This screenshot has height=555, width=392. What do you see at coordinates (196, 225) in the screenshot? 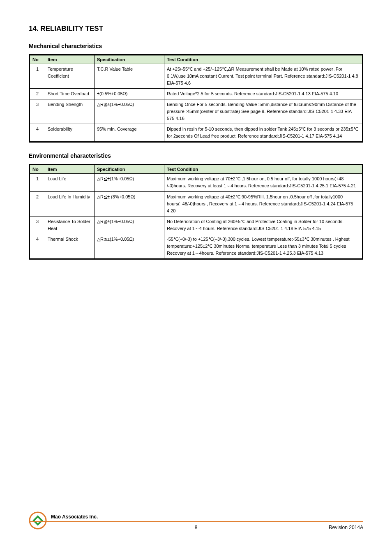
I see `table-row: 3 Resistance To Solder Heat △R≦±(1%+0.05…` at bounding box center [196, 225].